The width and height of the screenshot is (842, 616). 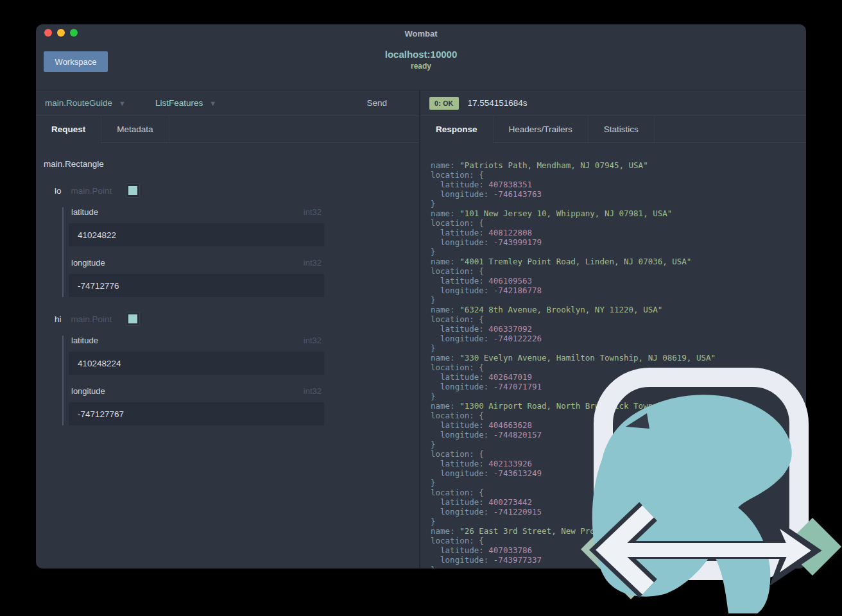 I want to click on server-info: localhost:10000 ready, so click(x=421, y=60).